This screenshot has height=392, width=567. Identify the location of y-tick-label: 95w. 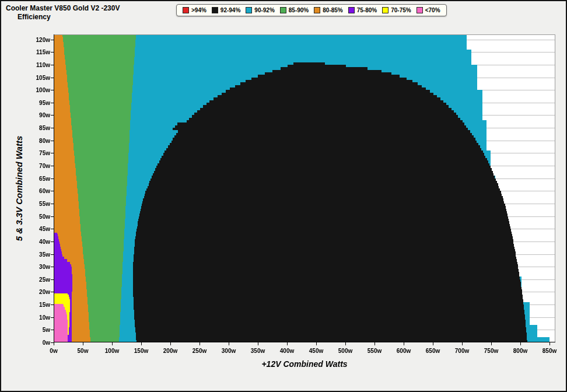
(38, 103).